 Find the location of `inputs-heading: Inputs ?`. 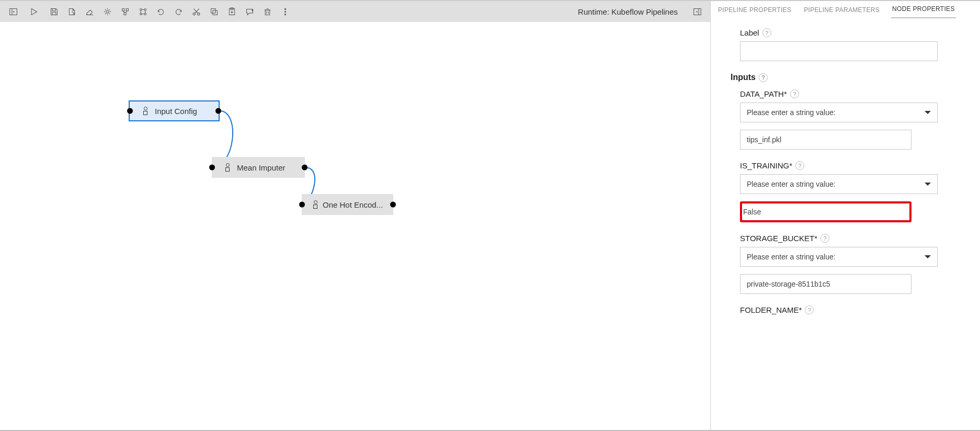

inputs-heading: Inputs ? is located at coordinates (841, 77).